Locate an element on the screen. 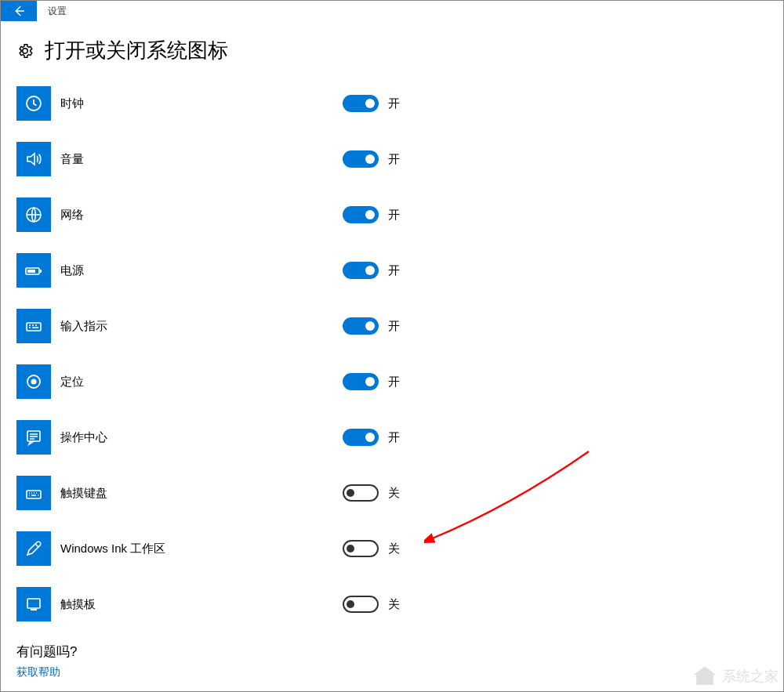 This screenshot has height=692, width=784. toggle-state-label-touchpad: 关 is located at coordinates (394, 605).